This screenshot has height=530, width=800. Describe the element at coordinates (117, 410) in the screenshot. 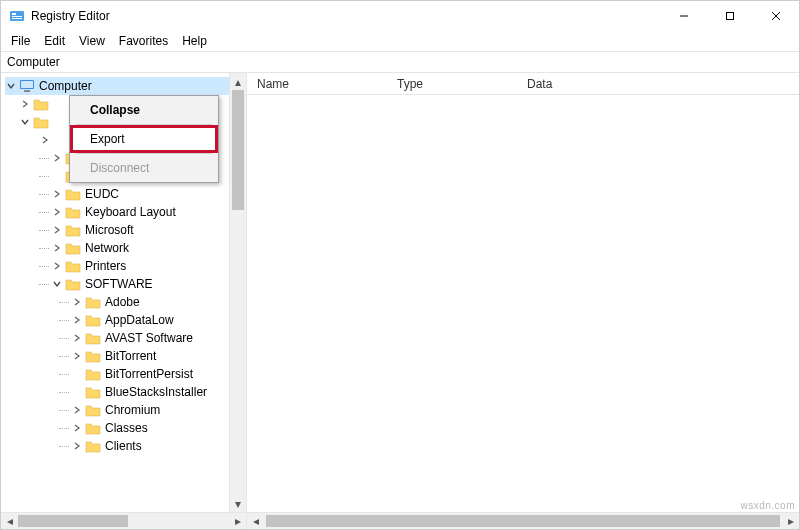

I see `tree-node-key: Chromium` at that location.